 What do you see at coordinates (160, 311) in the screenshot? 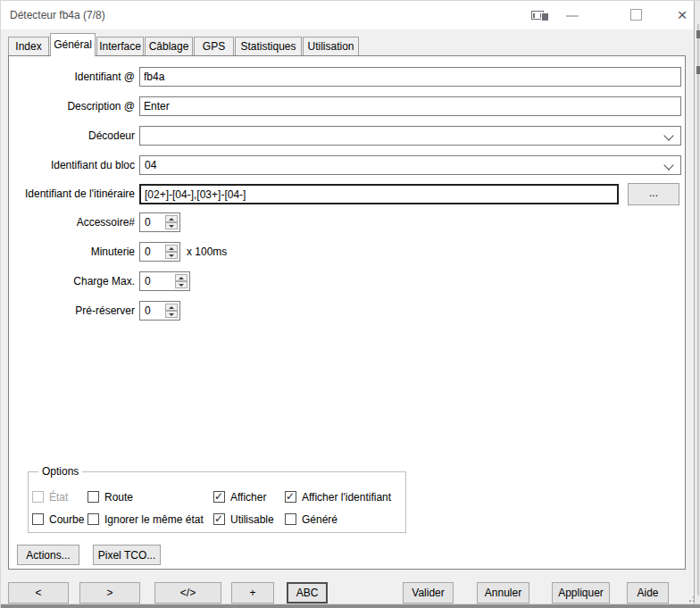
I see `pre-reserver-spinner: 0` at bounding box center [160, 311].